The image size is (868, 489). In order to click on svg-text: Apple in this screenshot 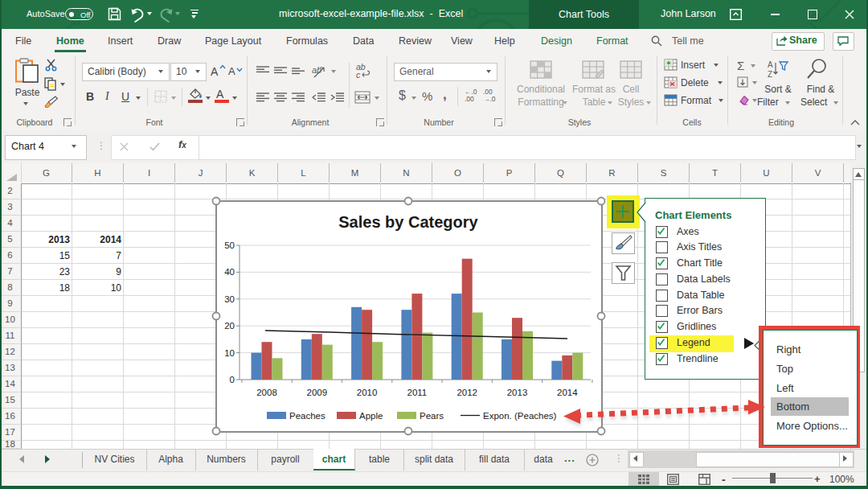, I will do `click(371, 416)`.